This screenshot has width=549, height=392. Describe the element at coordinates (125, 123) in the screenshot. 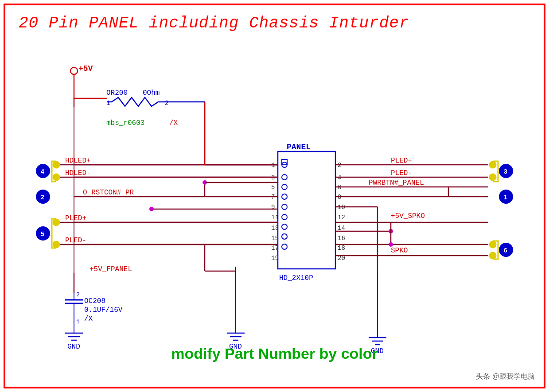

I see `svg-text: mbs_r0603` at that location.